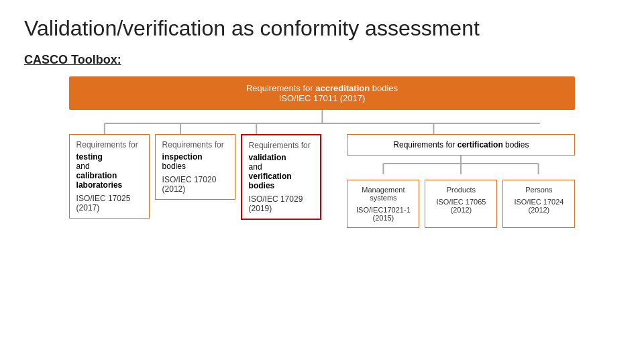 This screenshot has height=362, width=644. What do you see at coordinates (256, 167) in the screenshot?
I see `validation-and: and` at bounding box center [256, 167].